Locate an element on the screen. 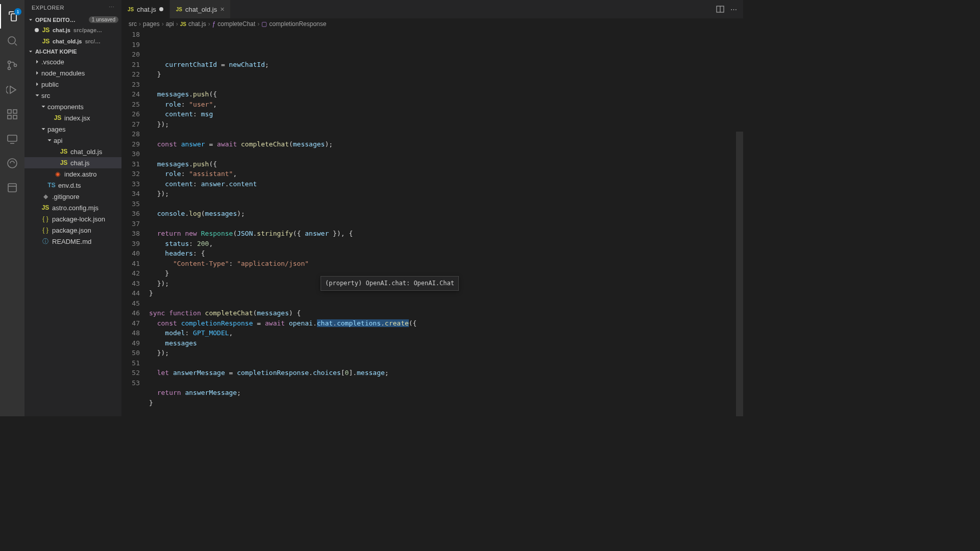  file-item: JSastro.config.mjs is located at coordinates (73, 208).